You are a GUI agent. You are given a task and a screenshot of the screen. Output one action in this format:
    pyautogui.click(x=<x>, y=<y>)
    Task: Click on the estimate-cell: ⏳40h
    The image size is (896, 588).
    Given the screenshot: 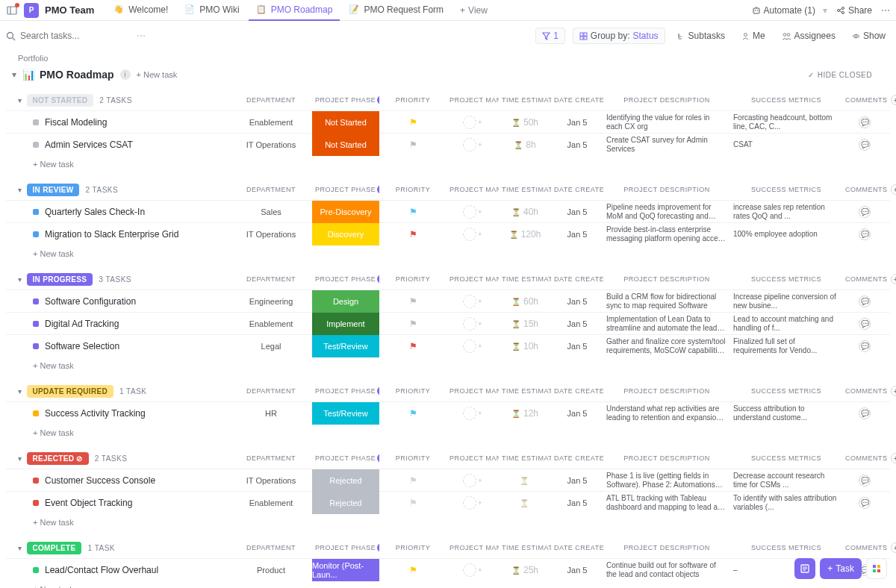 What is the action you would take?
    pyautogui.click(x=525, y=212)
    